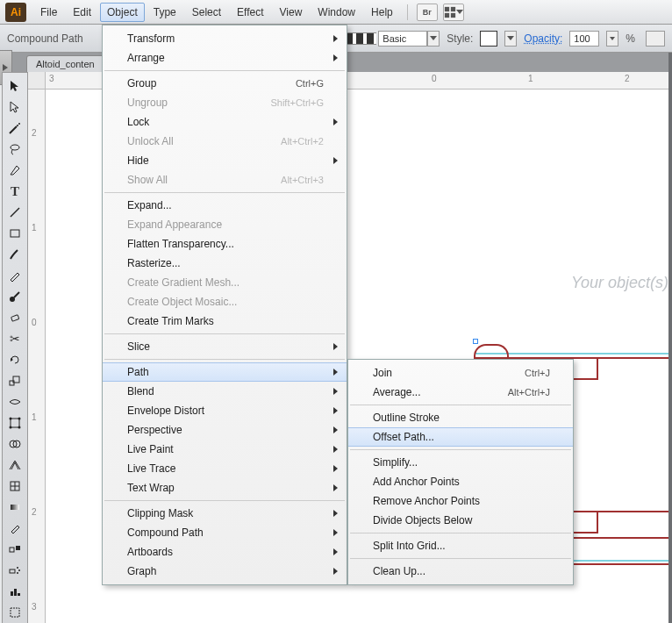  What do you see at coordinates (15, 318) in the screenshot?
I see `tool-eraser` at bounding box center [15, 318].